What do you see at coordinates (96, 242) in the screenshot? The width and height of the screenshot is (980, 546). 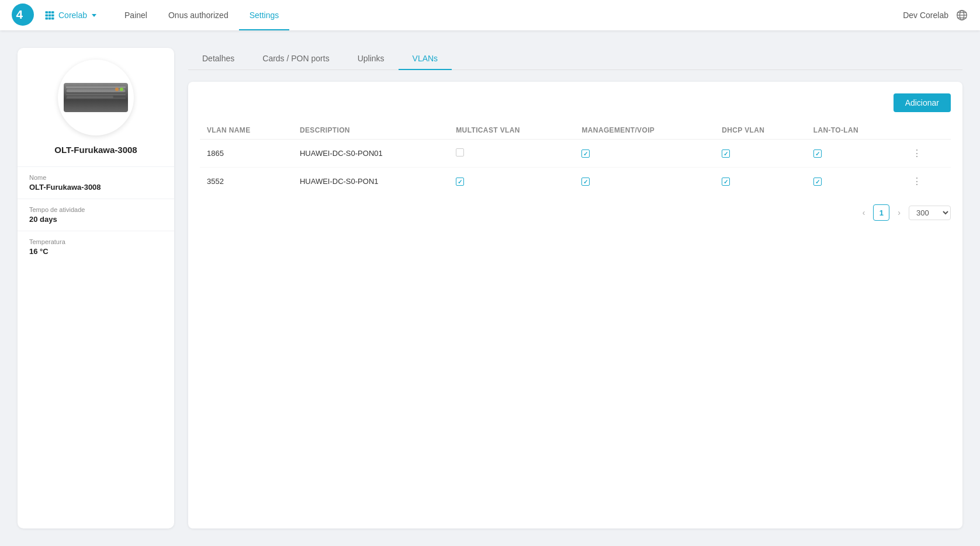 I see `info-label-temperatura: Temperatura` at bounding box center [96, 242].